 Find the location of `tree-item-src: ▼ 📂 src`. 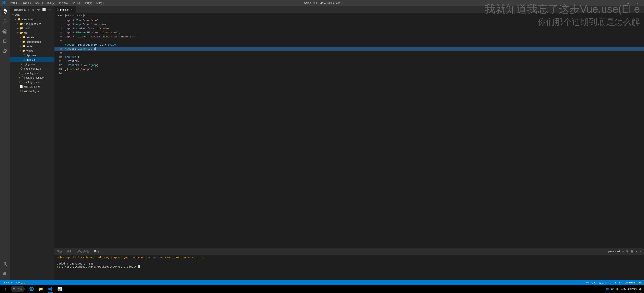

tree-item-src: ▼ 📂 src is located at coordinates (32, 33).